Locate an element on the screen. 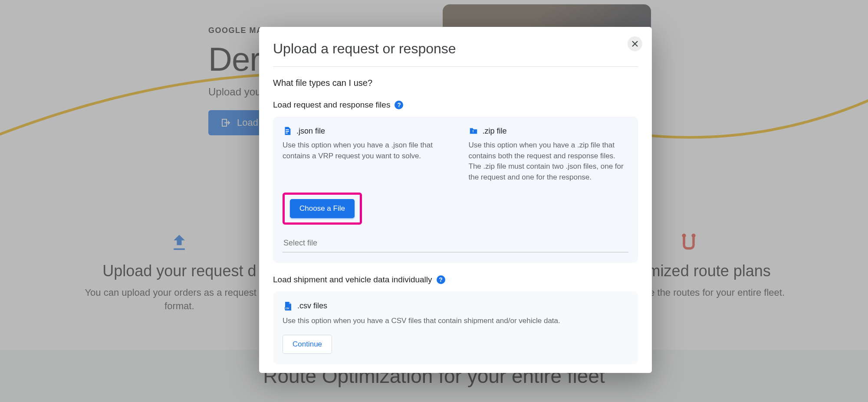  section-load-individual-label: Load shipment and vehicle data individua… is located at coordinates (456, 280).